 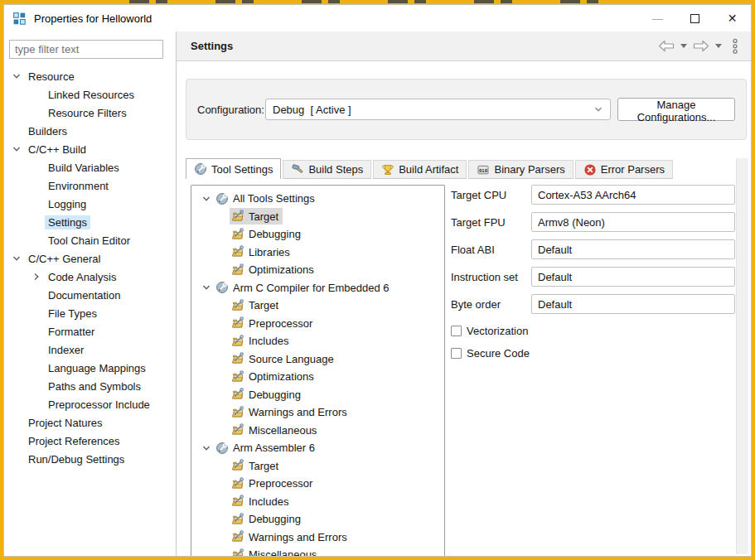 What do you see at coordinates (90, 350) in the screenshot?
I see `sidebar-item: Indexer` at bounding box center [90, 350].